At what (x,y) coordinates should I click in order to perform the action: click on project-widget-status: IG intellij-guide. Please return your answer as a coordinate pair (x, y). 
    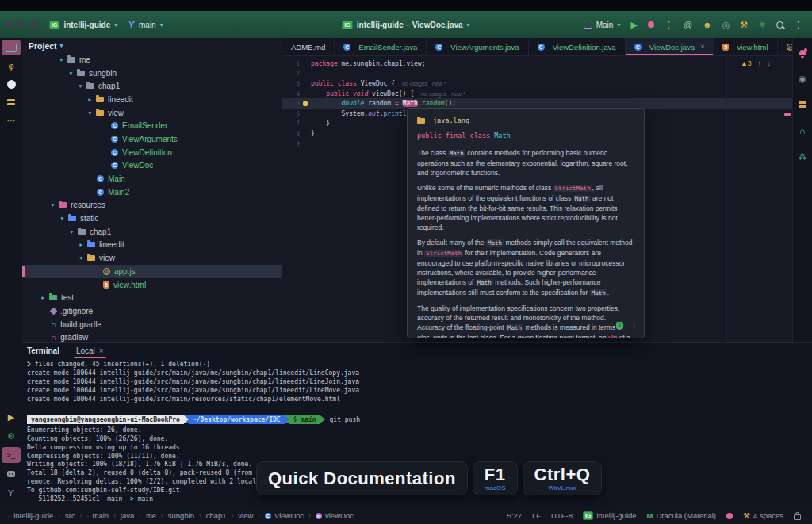
    Looking at the image, I should click on (610, 515).